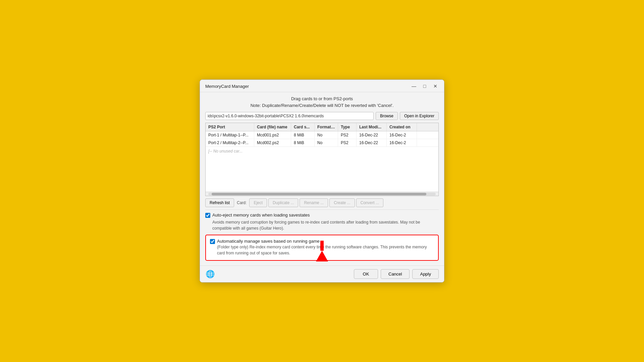 The width and height of the screenshot is (644, 362). What do you see at coordinates (230, 127) in the screenshot?
I see `col-header-port: PS2 Port` at bounding box center [230, 127].